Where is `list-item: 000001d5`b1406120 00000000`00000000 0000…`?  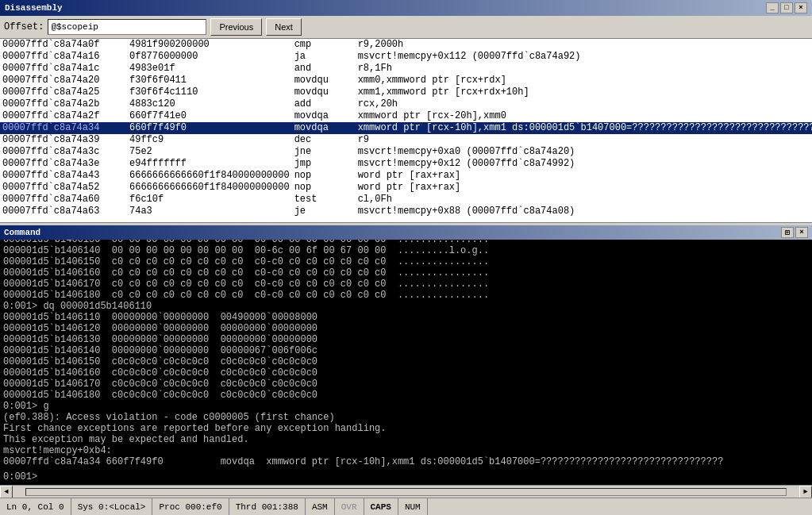 list-item: 000001d5`b1406120 00000000`00000000 0000… is located at coordinates (406, 329).